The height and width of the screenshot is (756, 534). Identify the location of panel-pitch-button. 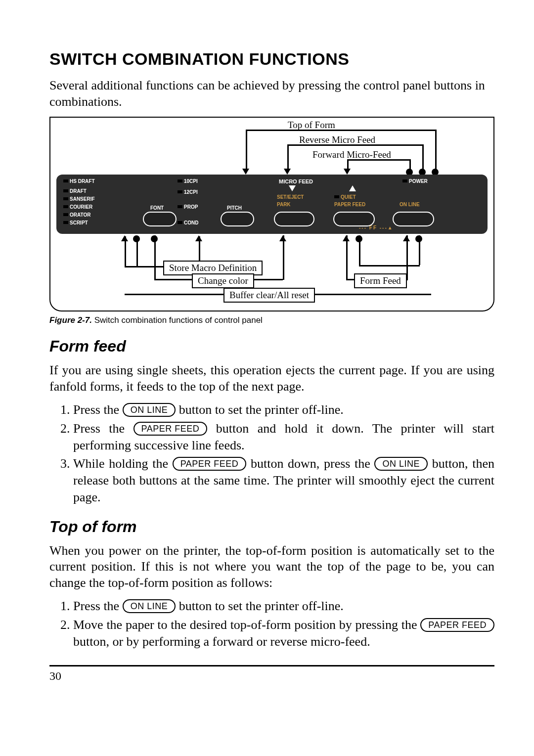
(237, 219).